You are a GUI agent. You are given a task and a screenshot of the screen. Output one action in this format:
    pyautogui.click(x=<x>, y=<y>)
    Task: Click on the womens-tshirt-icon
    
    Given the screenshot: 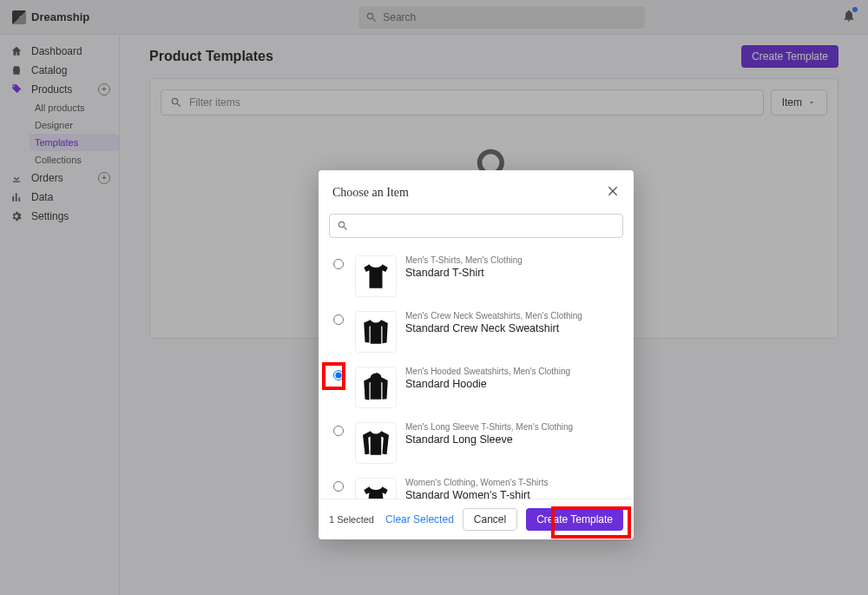 What is the action you would take?
    pyautogui.click(x=376, y=490)
    